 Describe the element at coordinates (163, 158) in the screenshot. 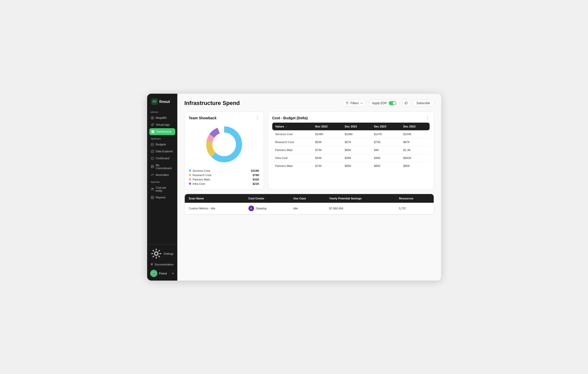

I see `sidebar-item-costguard-label: CostGuard` at that location.